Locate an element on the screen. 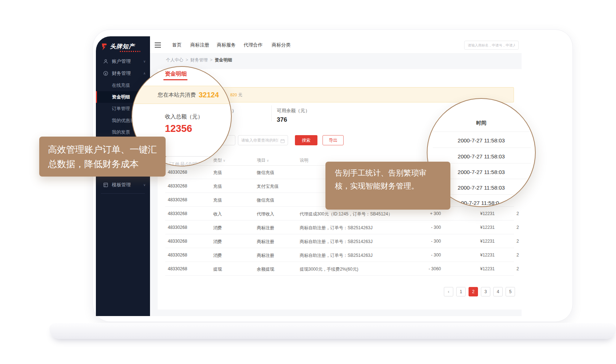 This screenshot has width=616, height=364. lens-income-label: 收入总额（元） is located at coordinates (184, 117).